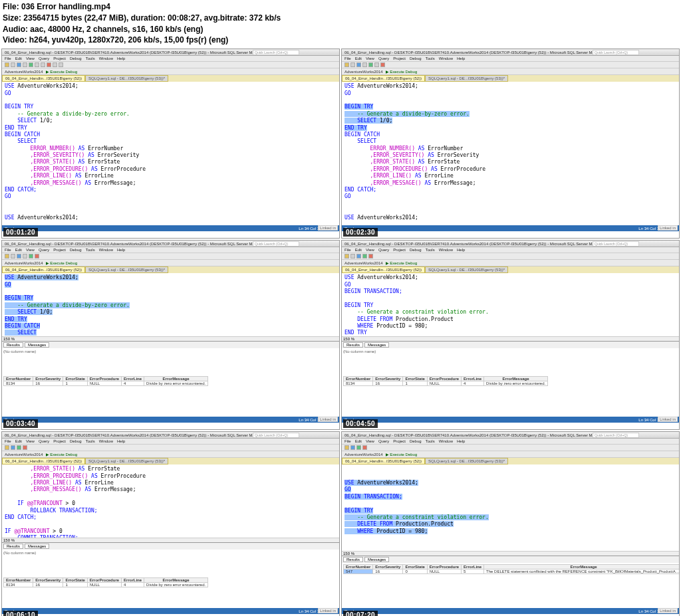 The width and height of the screenshot is (681, 616). What do you see at coordinates (399, 58) in the screenshot?
I see `menu-item: Project` at bounding box center [399, 58].